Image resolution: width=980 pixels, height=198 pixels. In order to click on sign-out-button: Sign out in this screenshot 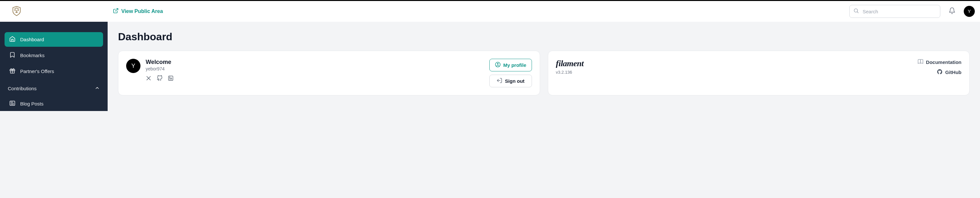, I will do `click(511, 81)`.